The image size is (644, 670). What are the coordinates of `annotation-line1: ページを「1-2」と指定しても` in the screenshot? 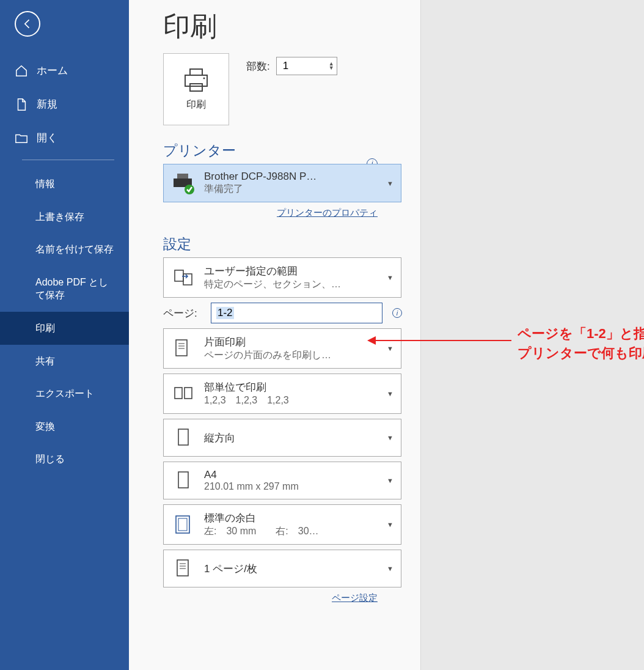 It's located at (580, 334).